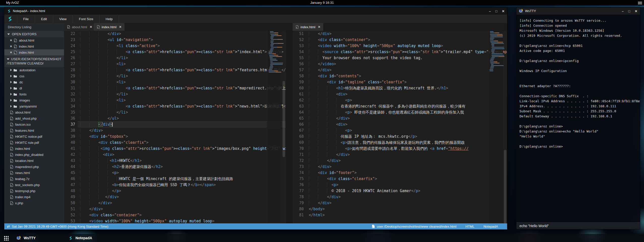 The image size is (644, 242). I want to click on tree-file-row: features.html, so click(34, 130).